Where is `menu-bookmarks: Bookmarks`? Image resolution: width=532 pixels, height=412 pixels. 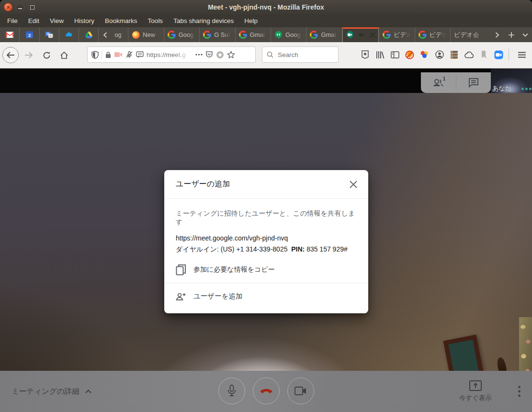 menu-bookmarks: Bookmarks is located at coordinates (121, 21).